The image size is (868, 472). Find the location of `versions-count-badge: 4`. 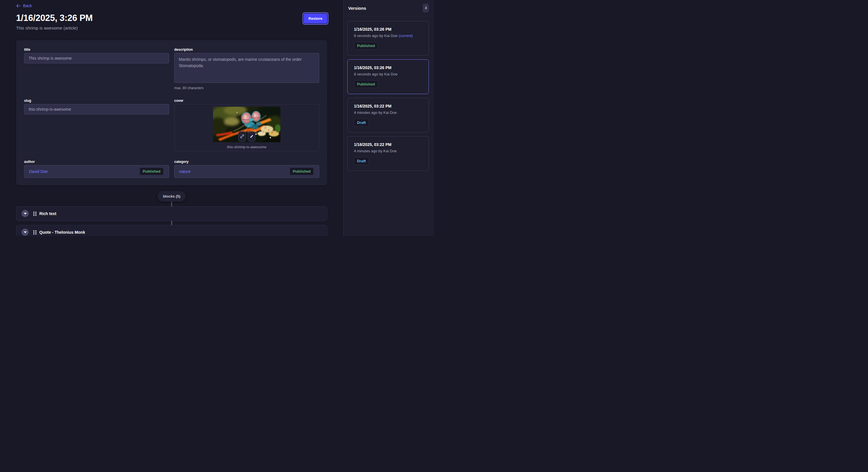

versions-count-badge: 4 is located at coordinates (426, 8).